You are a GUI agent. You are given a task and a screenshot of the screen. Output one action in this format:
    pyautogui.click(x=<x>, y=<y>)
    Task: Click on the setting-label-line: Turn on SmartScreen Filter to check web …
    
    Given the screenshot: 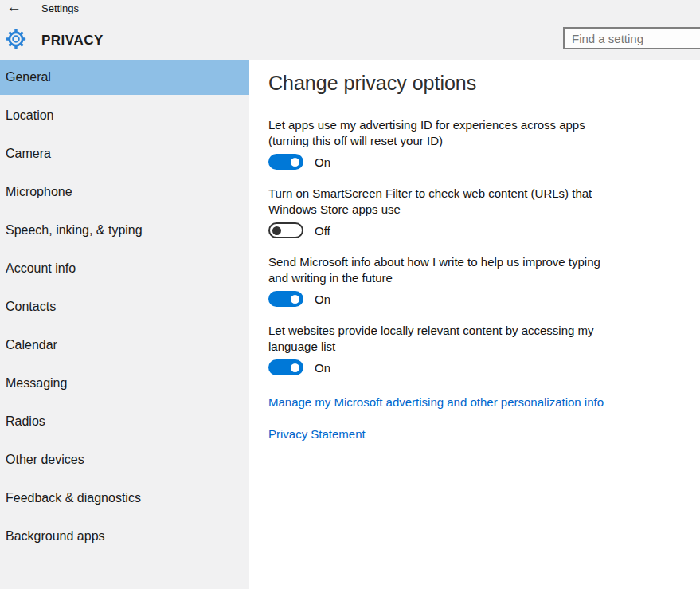 What is the action you would take?
    pyautogui.click(x=452, y=194)
    